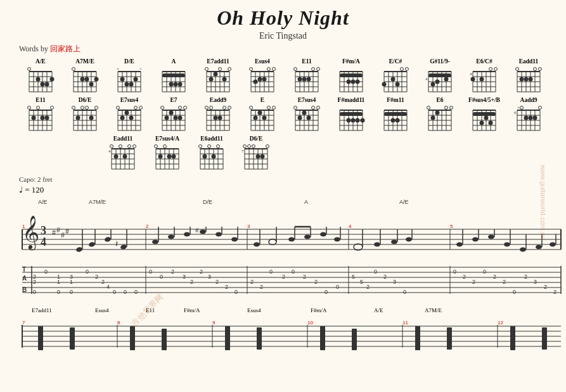  I want to click on chord-eadd11: Eadd11, so click(529, 76).